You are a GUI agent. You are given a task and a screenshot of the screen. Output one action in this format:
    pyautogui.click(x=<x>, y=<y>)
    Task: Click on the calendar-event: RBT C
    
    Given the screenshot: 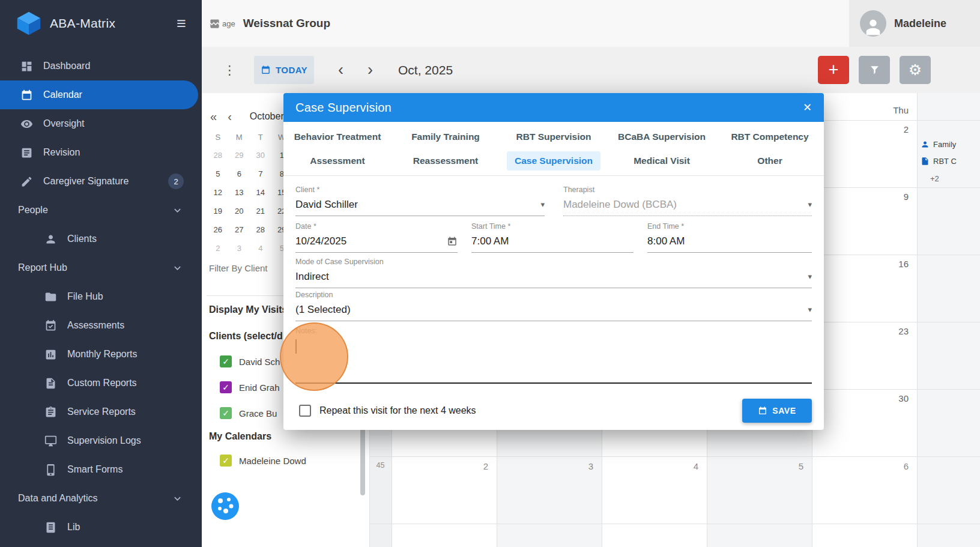 What is the action you would take?
    pyautogui.click(x=939, y=161)
    